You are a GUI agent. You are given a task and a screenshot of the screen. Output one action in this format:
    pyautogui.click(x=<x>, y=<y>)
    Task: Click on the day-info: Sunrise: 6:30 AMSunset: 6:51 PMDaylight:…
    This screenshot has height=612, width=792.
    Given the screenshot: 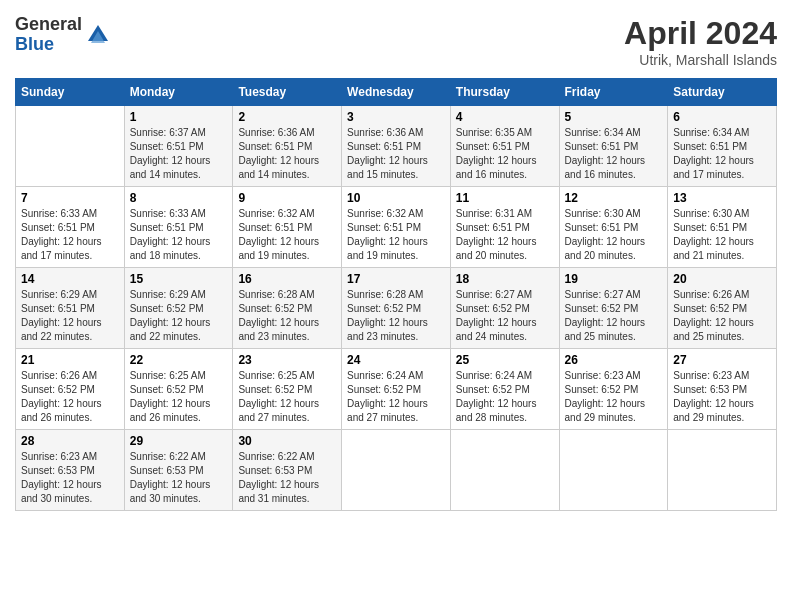 What is the action you would take?
    pyautogui.click(x=722, y=235)
    